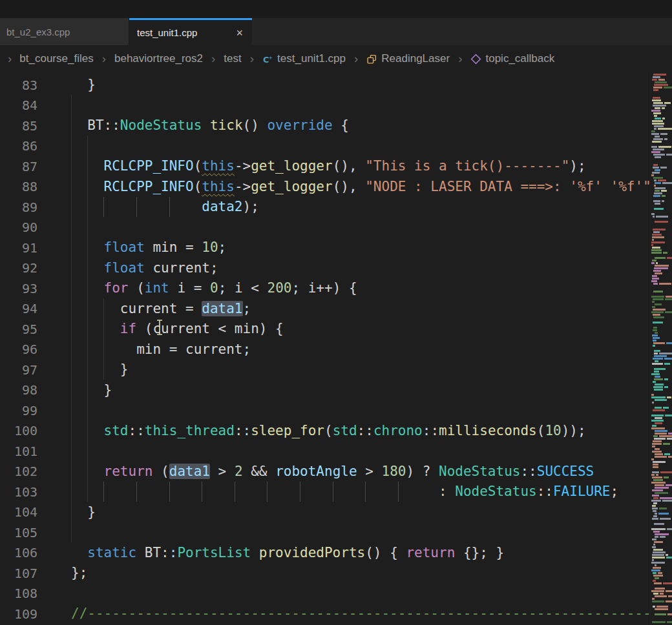 This screenshot has height=625, width=672. What do you see at coordinates (159, 59) in the screenshot?
I see `breadcrumb-item-behaviortree-ros2: behaviortree_ros2` at bounding box center [159, 59].